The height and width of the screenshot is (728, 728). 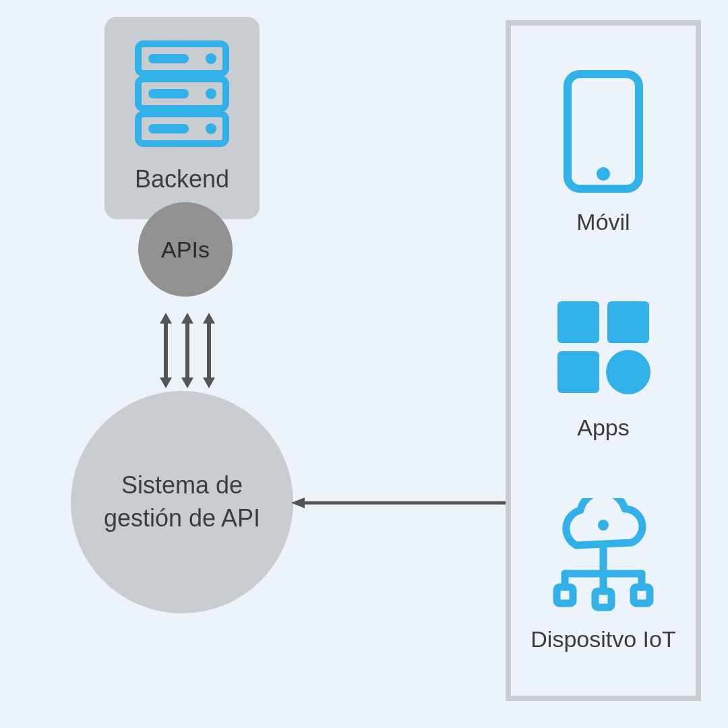 I want to click on client-apps: Apps, so click(x=603, y=368).